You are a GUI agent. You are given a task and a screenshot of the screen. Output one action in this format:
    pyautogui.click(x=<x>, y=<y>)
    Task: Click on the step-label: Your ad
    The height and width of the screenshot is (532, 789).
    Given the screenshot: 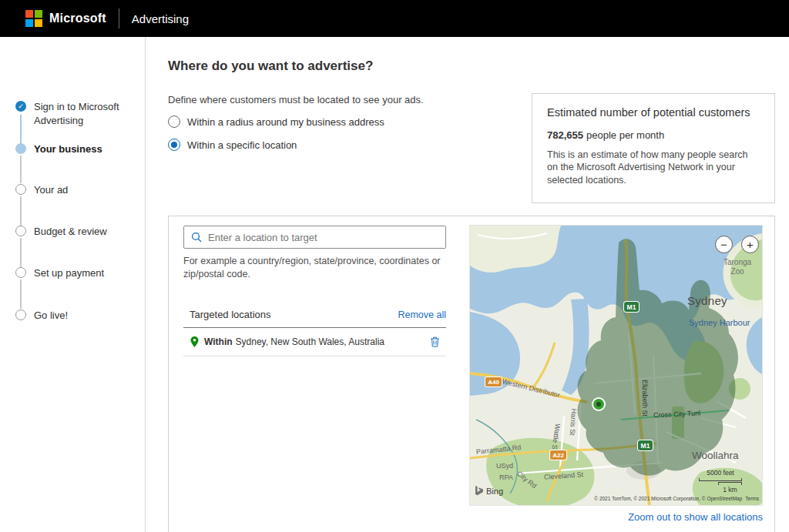 What is the action you would take?
    pyautogui.click(x=51, y=190)
    